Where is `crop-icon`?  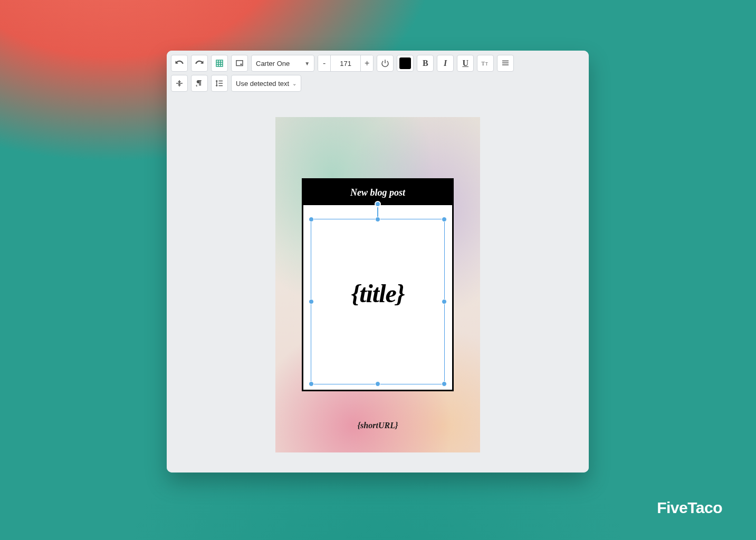 crop-icon is located at coordinates (240, 63).